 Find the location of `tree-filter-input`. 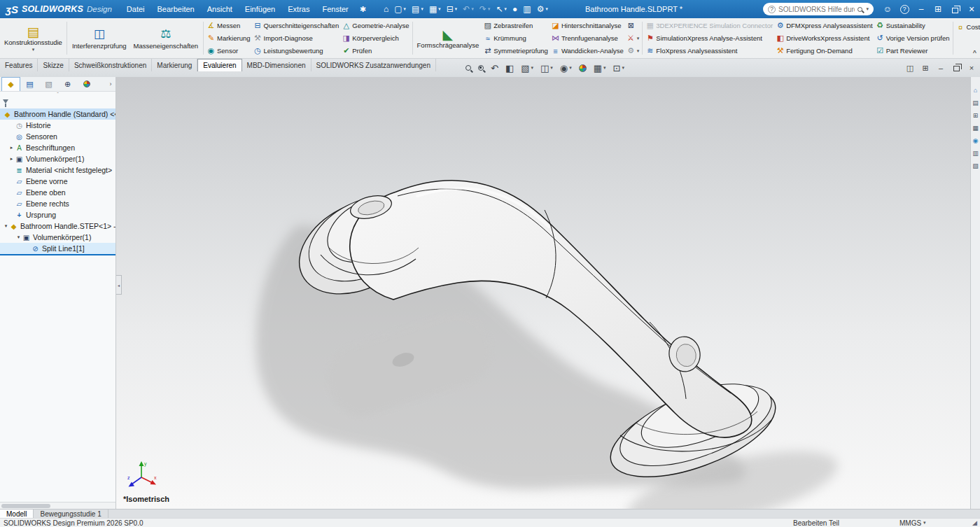

tree-filter-input is located at coordinates (62, 101).